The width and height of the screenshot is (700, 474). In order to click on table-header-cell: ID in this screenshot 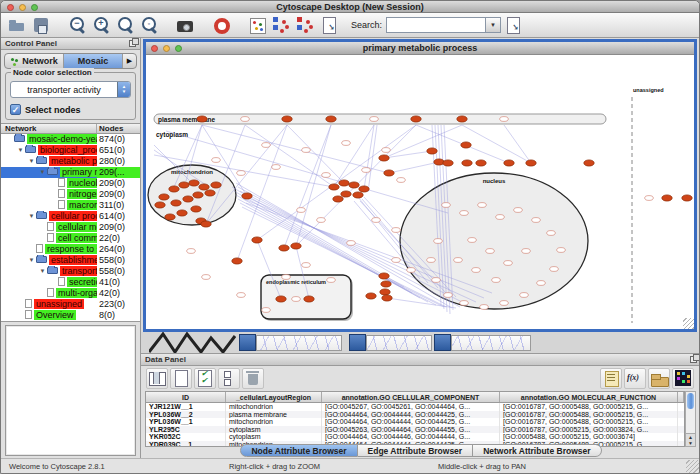, I will do `click(186, 397)`.